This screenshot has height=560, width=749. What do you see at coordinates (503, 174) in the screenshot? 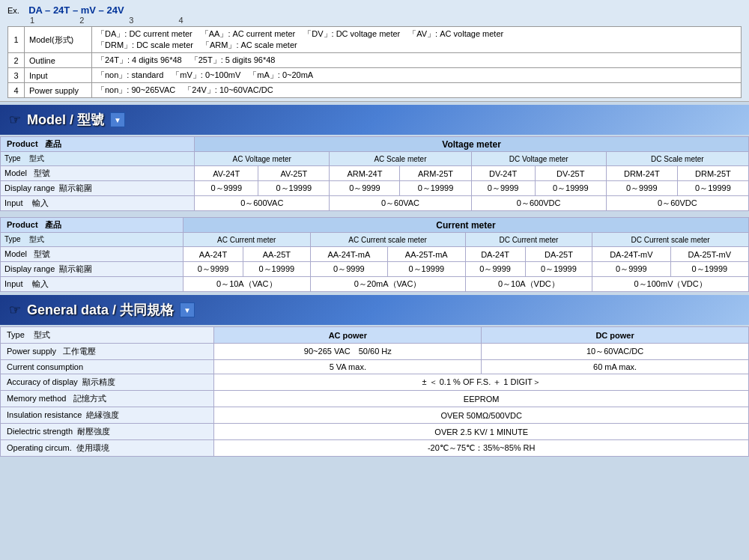
I see `model-dv24t: DV-24T` at bounding box center [503, 174].